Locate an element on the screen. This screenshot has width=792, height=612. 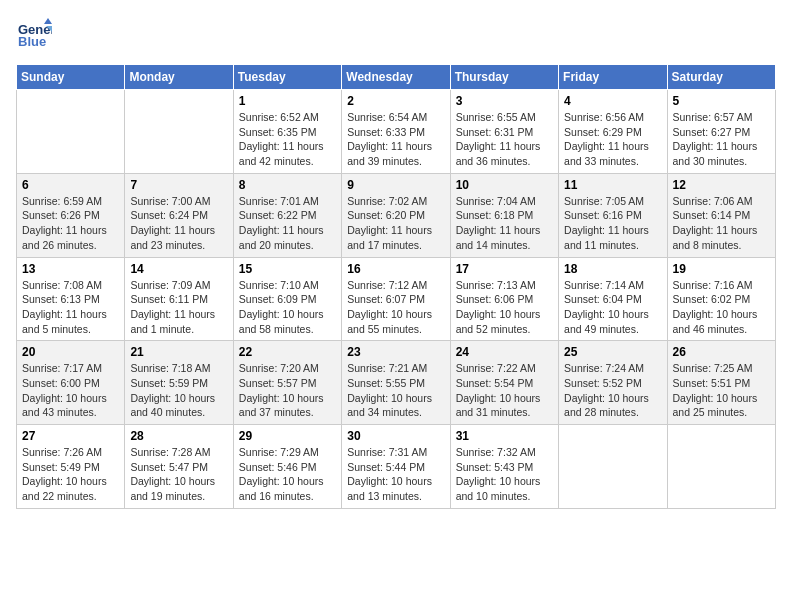
day-number: 25 is located at coordinates (612, 352).